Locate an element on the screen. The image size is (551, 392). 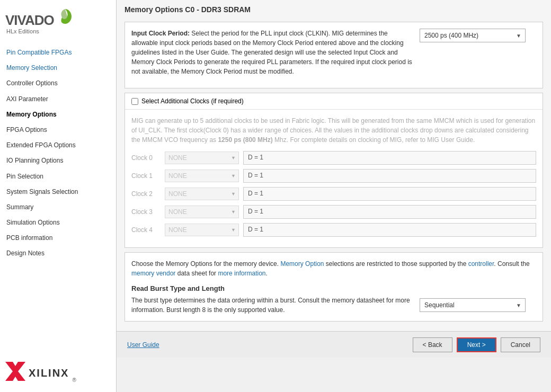
bottom-right: < Back Next > Cancel is located at coordinates (477, 345).